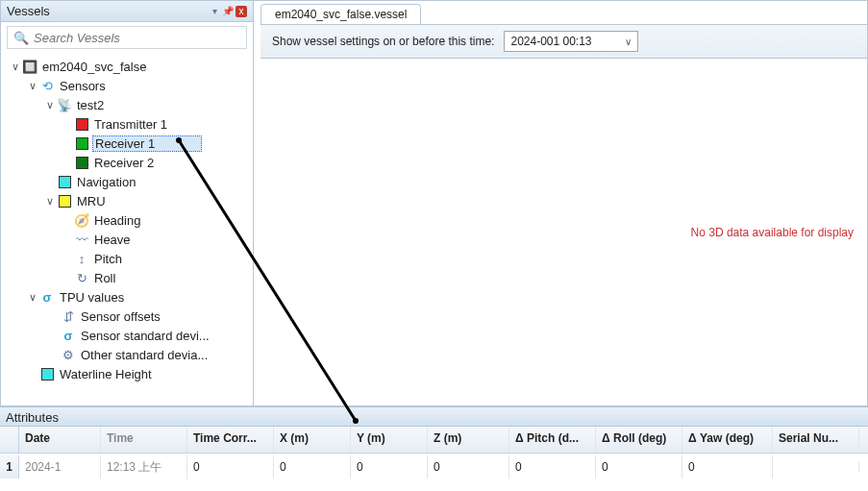 This screenshot has width=868, height=491. I want to click on pushpin-icon: 📌, so click(228, 12).